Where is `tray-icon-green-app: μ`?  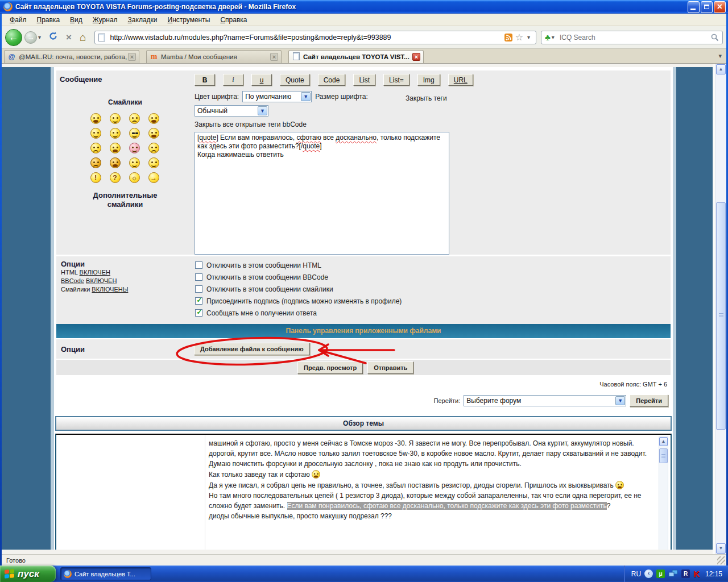 tray-icon-green-app: μ is located at coordinates (661, 574).